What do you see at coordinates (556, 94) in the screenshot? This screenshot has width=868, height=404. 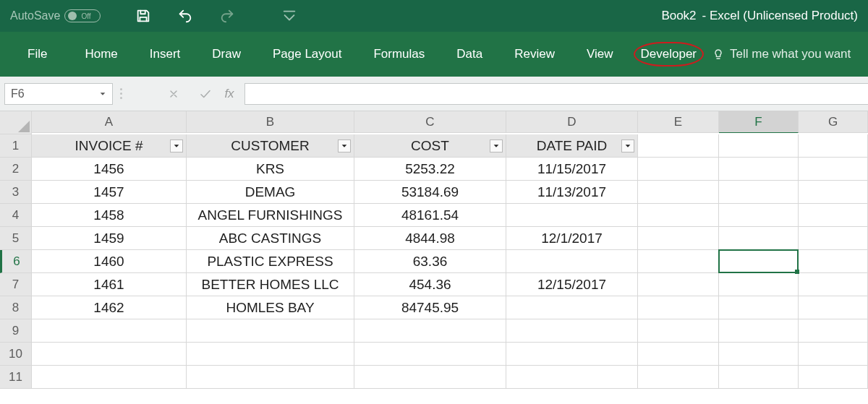 I see `formula-bar-input` at bounding box center [556, 94].